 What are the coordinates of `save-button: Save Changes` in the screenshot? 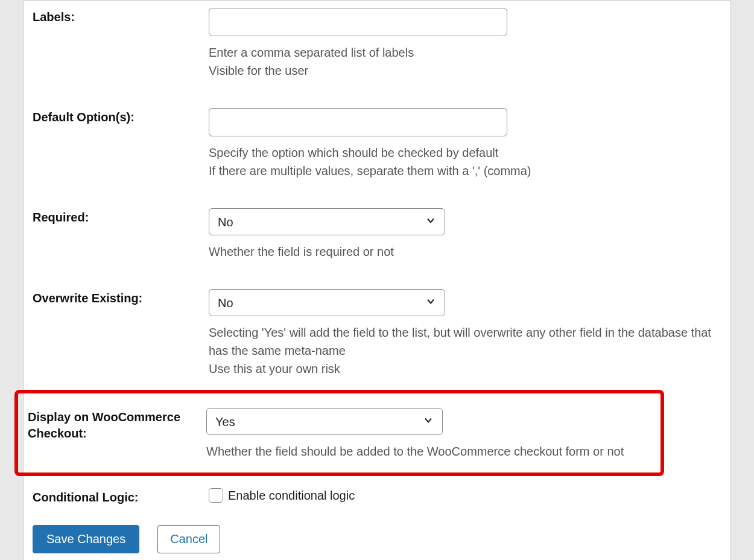 It's located at (86, 539).